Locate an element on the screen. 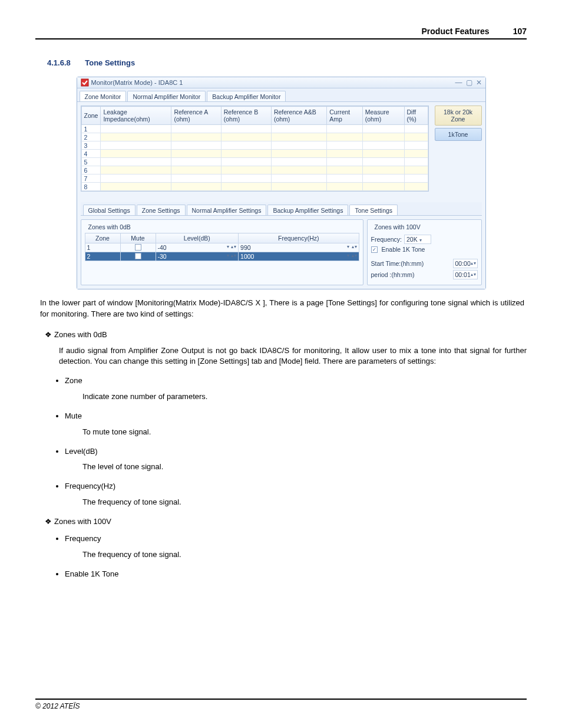  table-row: 3 is located at coordinates (254, 146).